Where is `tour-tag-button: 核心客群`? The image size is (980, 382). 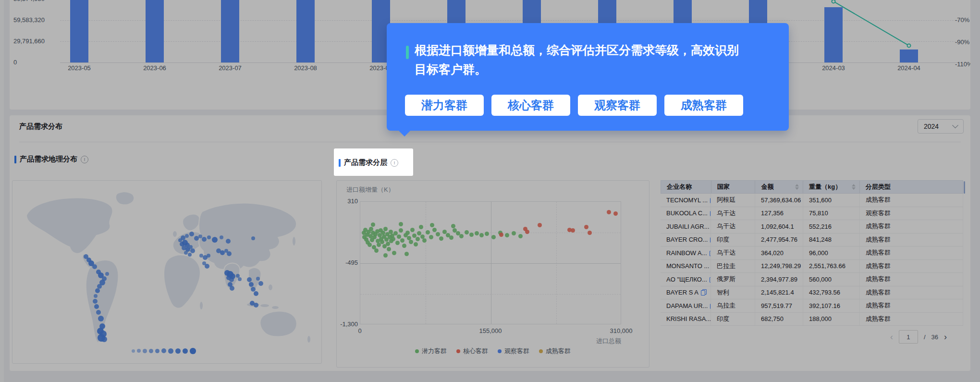
tour-tag-button: 核心客群 is located at coordinates (531, 105).